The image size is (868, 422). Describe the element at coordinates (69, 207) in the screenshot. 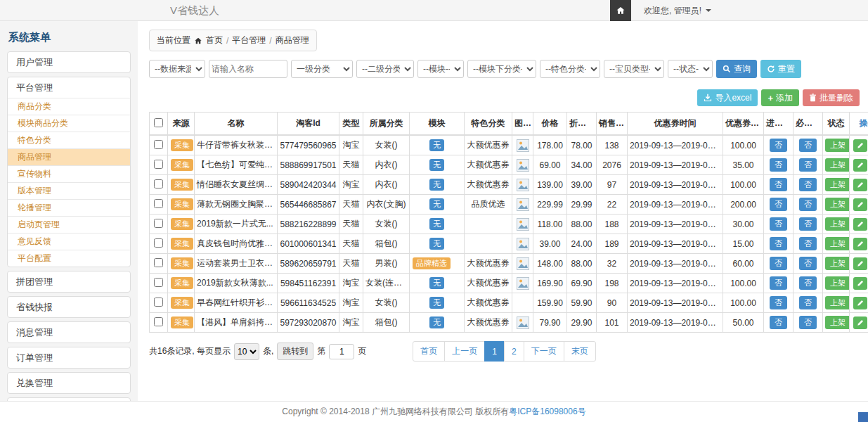

I see `sidebar-subitem: 轮播管理` at that location.